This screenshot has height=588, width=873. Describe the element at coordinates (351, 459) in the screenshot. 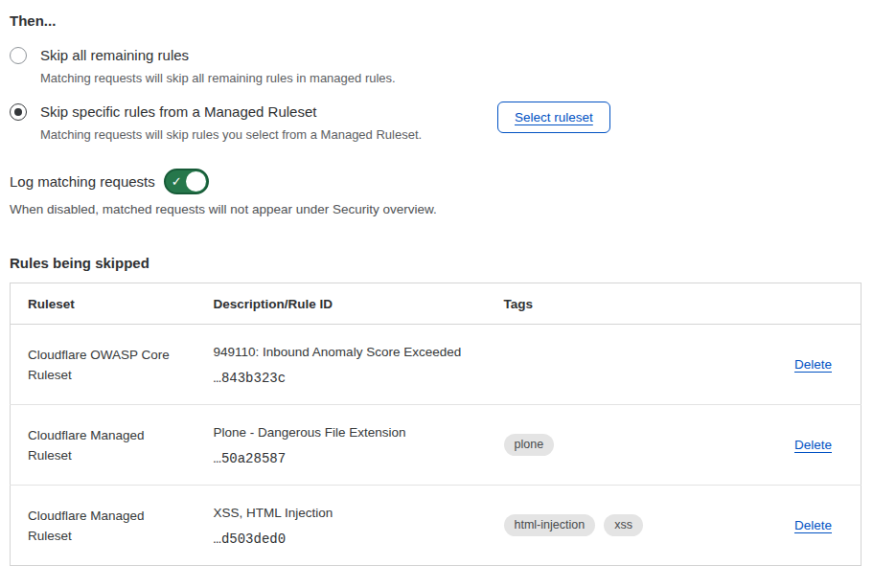

I see `rule-id: …50a28587` at that location.